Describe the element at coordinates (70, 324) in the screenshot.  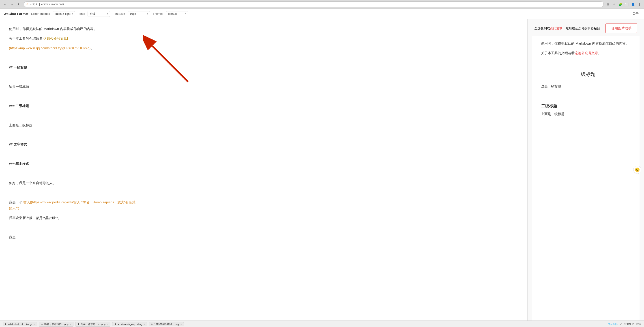
I see `download-chevron-2: ∧` at that location.